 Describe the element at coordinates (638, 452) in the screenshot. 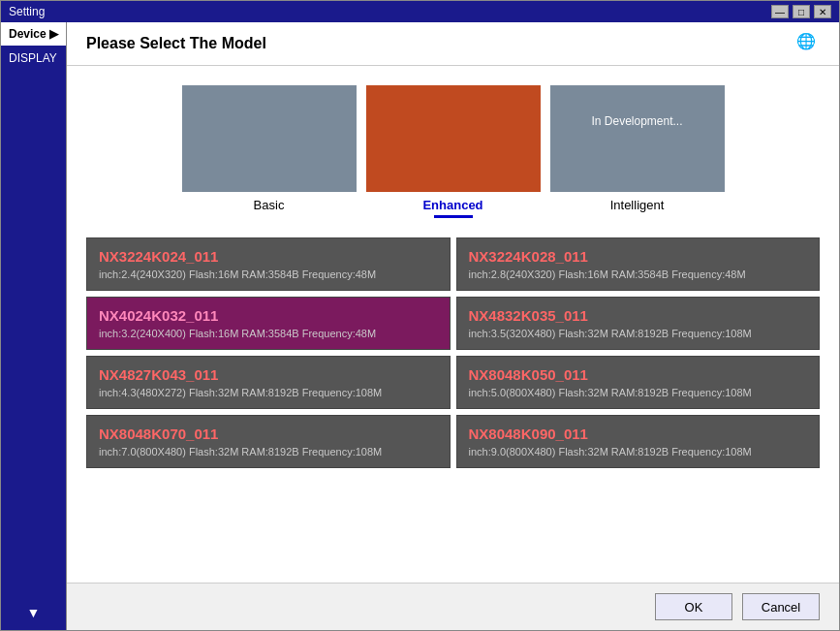

I see `device-spec-8: inch:9.0(800X480) Flash:32M RAM:8192B Fr…` at that location.